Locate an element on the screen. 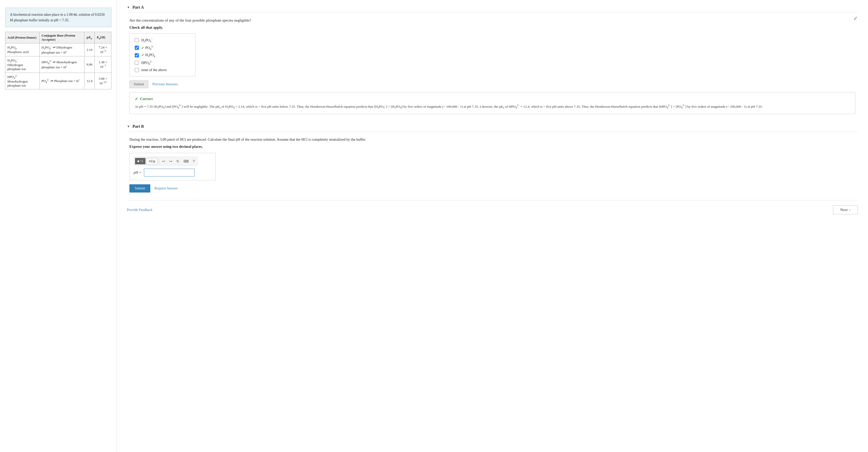  math-entry-row: pH = is located at coordinates (173, 173).